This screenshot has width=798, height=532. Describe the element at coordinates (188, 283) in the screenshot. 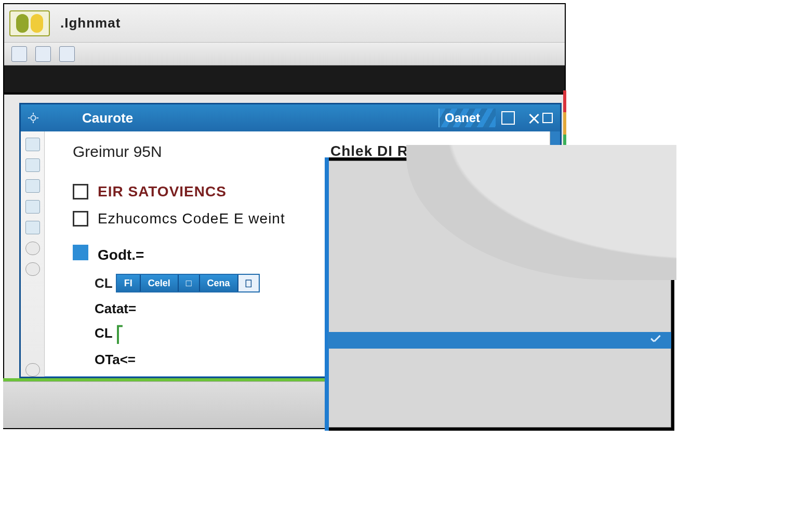

I see `token-strip: FI Celel □ Cena ⎕` at that location.